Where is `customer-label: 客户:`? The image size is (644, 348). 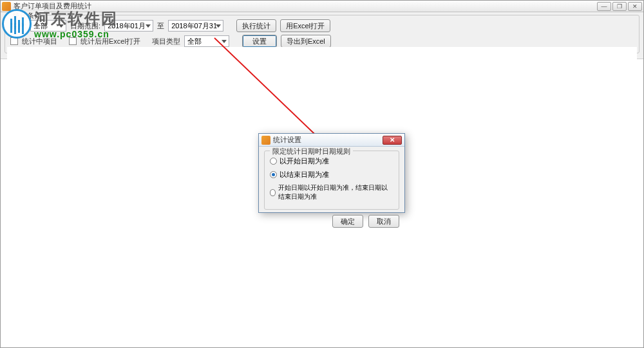 customer-label: 客户: is located at coordinates (18, 26).